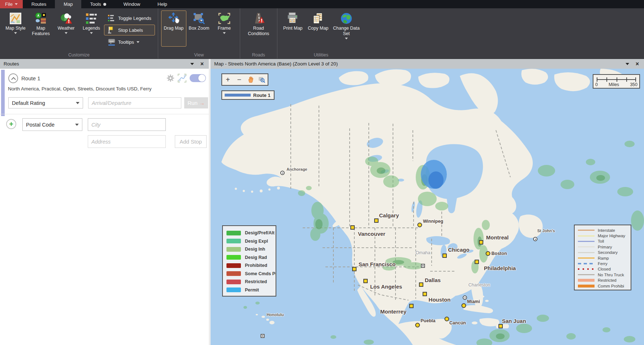 The width and height of the screenshot is (644, 345). I want to click on legend-label: Desig Rad, so click(256, 257).